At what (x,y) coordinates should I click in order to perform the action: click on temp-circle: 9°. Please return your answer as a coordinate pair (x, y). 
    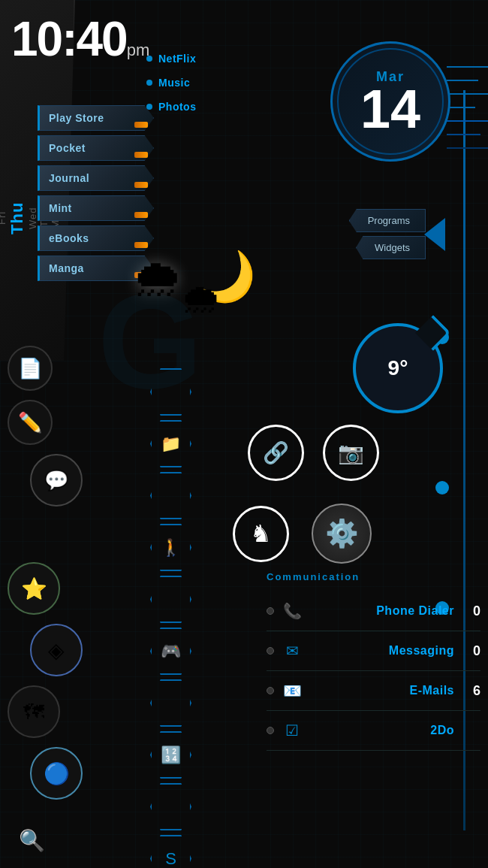
    Looking at the image, I should click on (398, 368).